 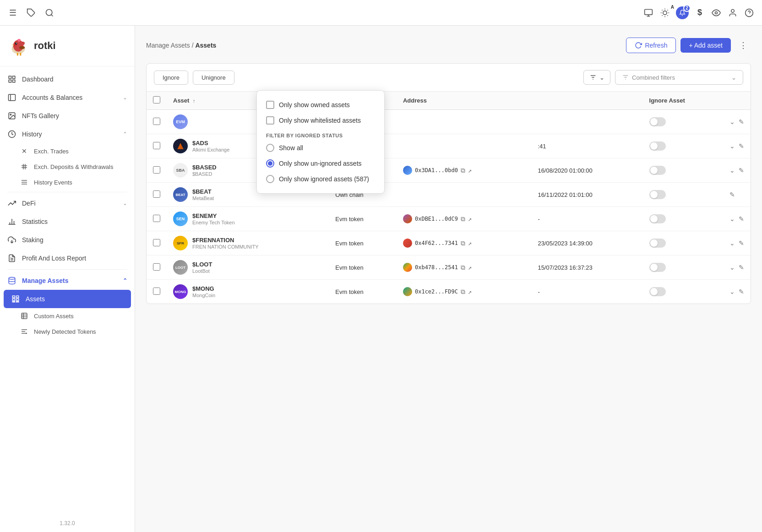 I want to click on tag-icon, so click(x=31, y=13).